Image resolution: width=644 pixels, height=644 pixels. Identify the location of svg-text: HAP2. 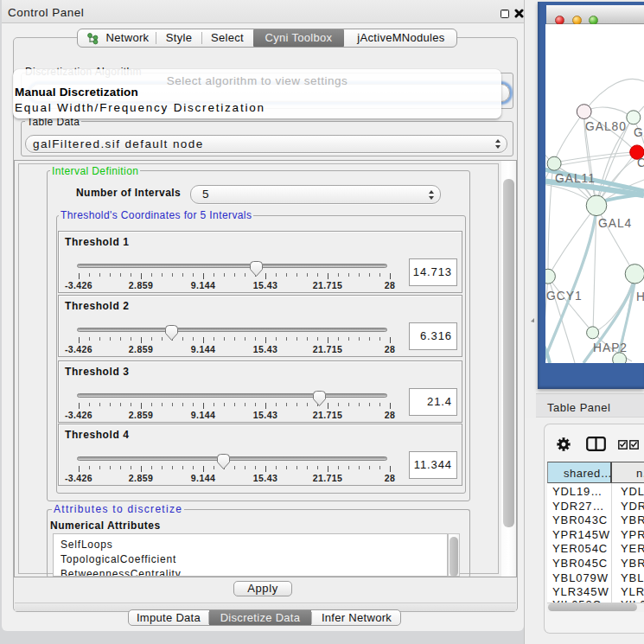
(610, 348).